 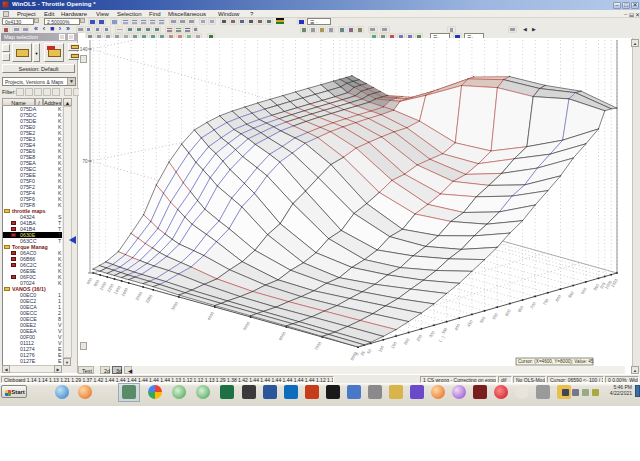 What do you see at coordinates (85, 162) in the screenshot?
I see `svg-text: 70` at bounding box center [85, 162].